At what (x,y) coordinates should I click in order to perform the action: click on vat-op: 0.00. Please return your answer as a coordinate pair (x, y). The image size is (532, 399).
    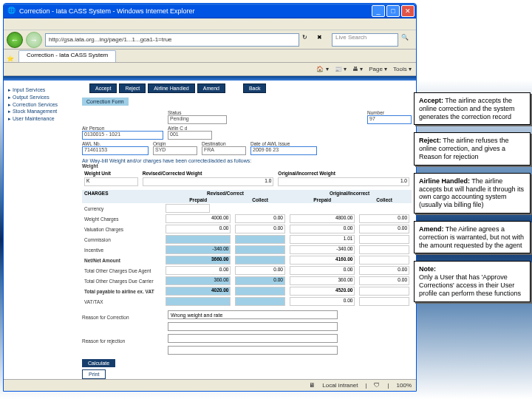
    Looking at the image, I should click on (322, 301).